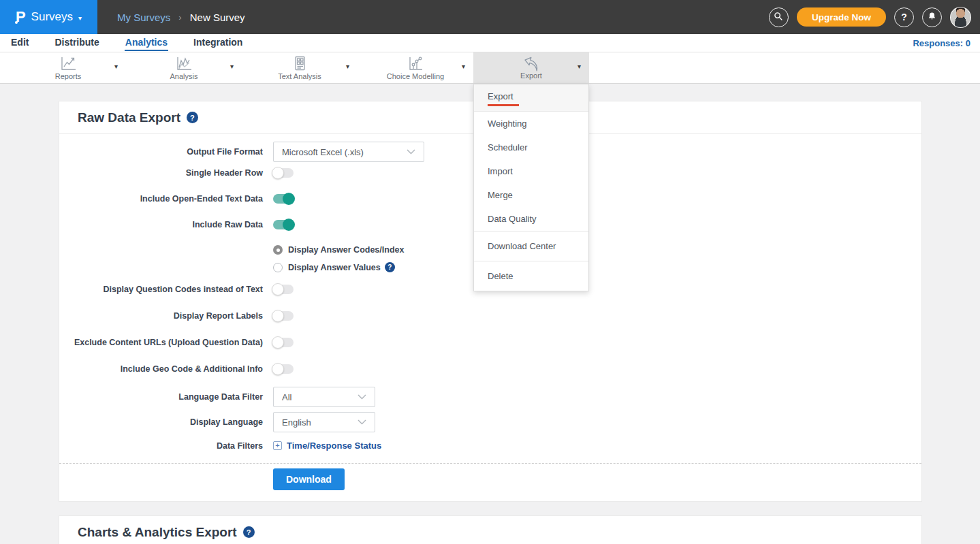 This screenshot has width=980, height=544. Describe the element at coordinates (20, 17) in the screenshot. I see `questionpro-logo-icon: P` at that location.